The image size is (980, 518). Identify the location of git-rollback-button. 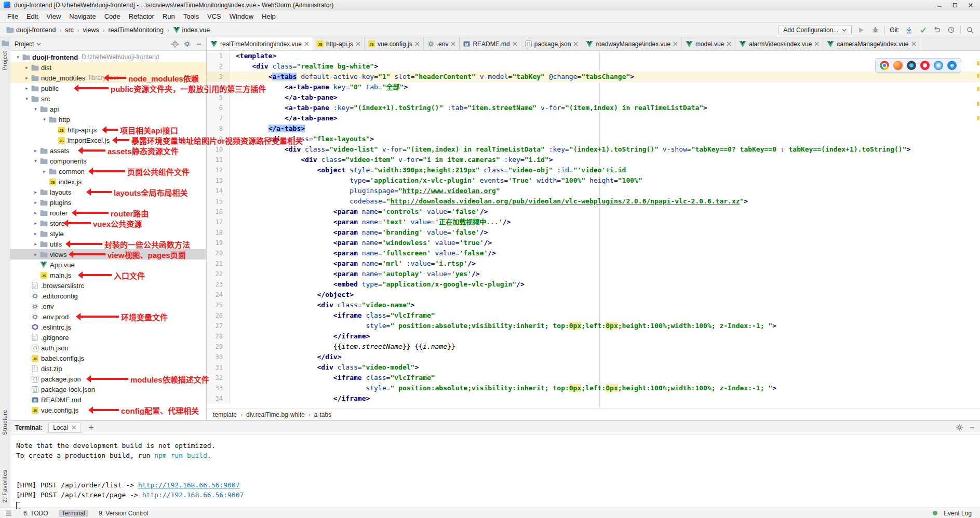
(937, 30).